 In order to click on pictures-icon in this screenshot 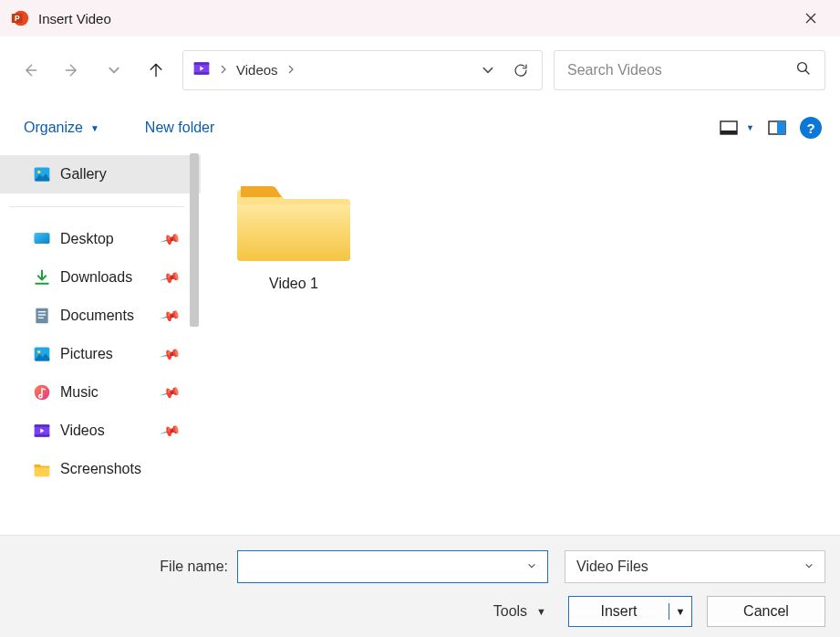, I will do `click(42, 354)`.